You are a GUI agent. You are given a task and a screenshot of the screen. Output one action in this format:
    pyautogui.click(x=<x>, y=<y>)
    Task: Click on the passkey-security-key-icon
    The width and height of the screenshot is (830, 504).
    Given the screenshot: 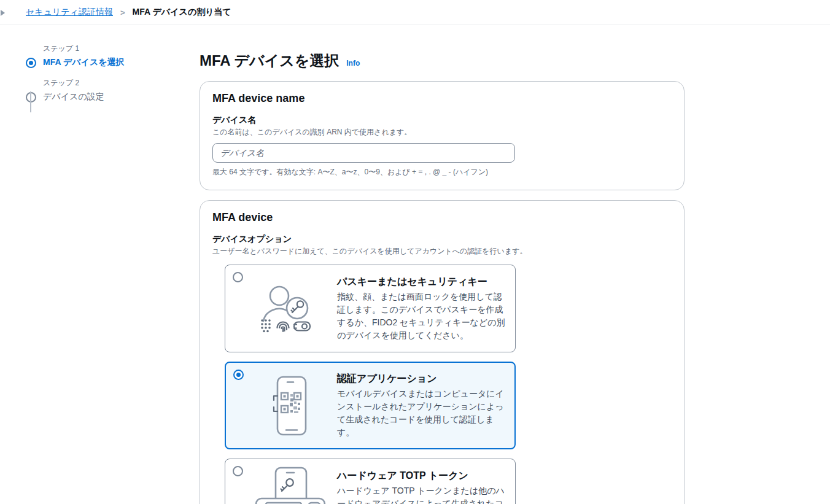 What is the action you would take?
    pyautogui.click(x=290, y=308)
    